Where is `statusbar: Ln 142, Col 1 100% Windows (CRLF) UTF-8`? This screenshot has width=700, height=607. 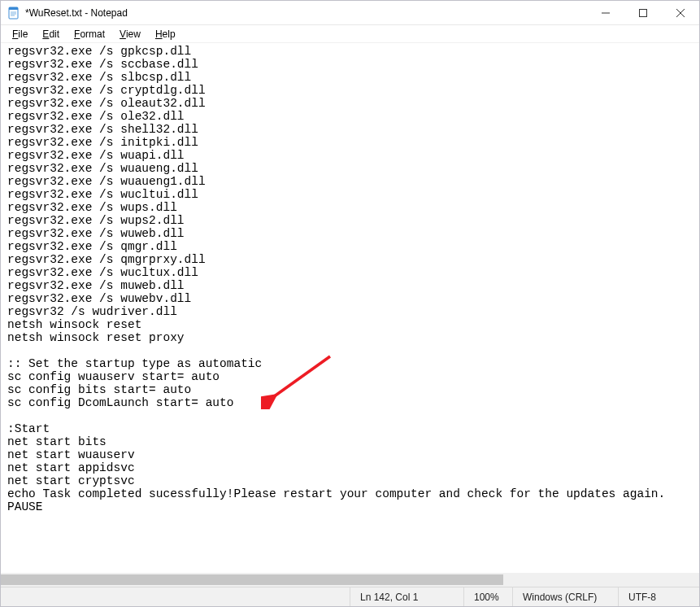 statusbar: Ln 142, Col 1 100% Windows (CRLF) UTF-8 is located at coordinates (350, 596).